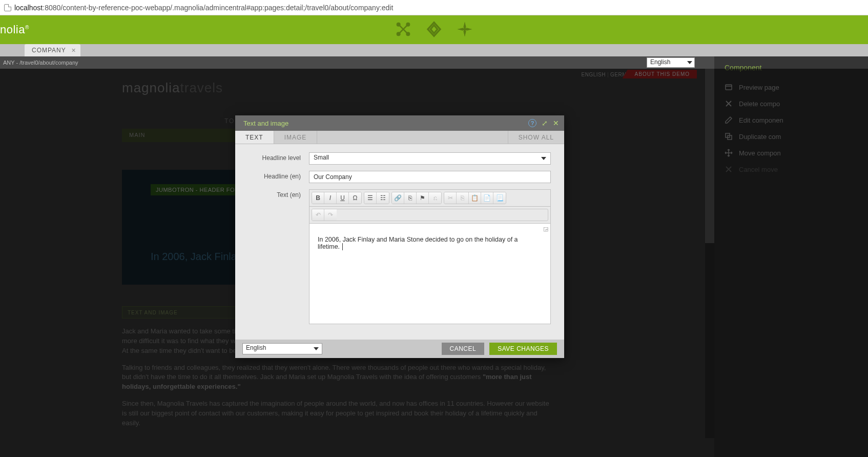 This screenshot has height=457, width=868. I want to click on internal-link-button: ⎘, so click(410, 198).